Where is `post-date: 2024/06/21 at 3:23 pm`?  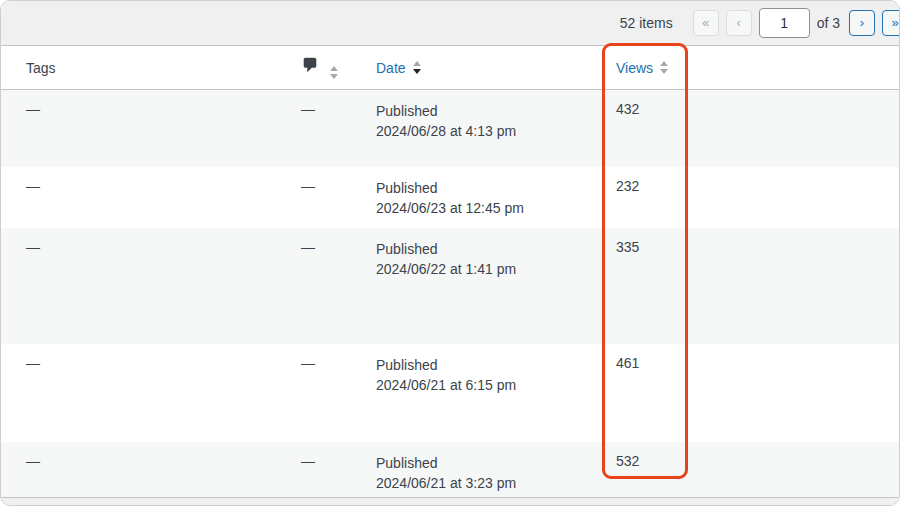 post-date: 2024/06/21 at 3:23 pm is located at coordinates (490, 483).